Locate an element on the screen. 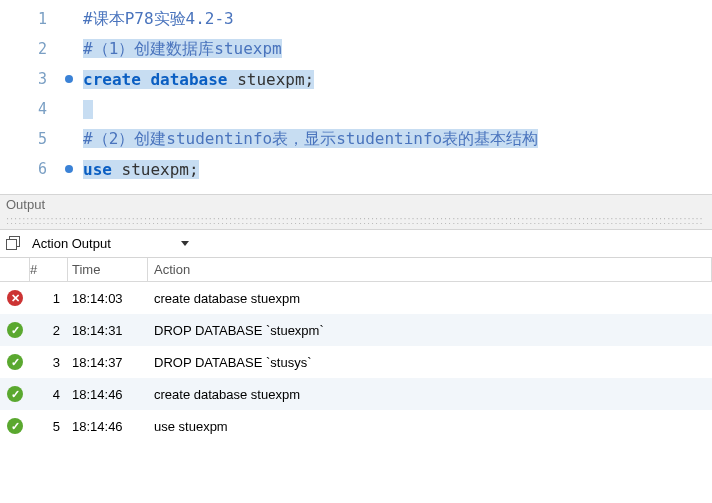  line-number: 1 is located at coordinates (28, 19).